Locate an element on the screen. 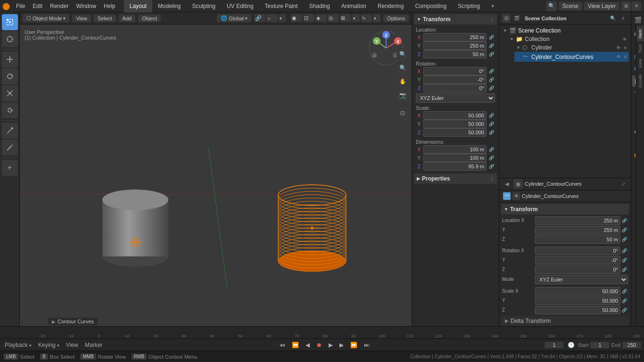 The image size is (644, 362). location-y-link: 🔗 is located at coordinates (491, 46).